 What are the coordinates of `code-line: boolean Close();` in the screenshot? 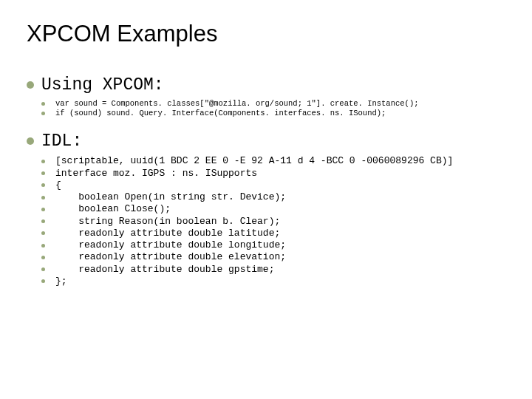 It's located at (273, 209).